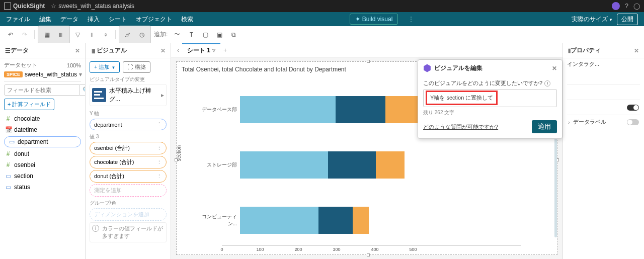 This screenshot has width=644, height=259. Describe the element at coordinates (214, 50) in the screenshot. I see `caret-icon: ▽` at that location.